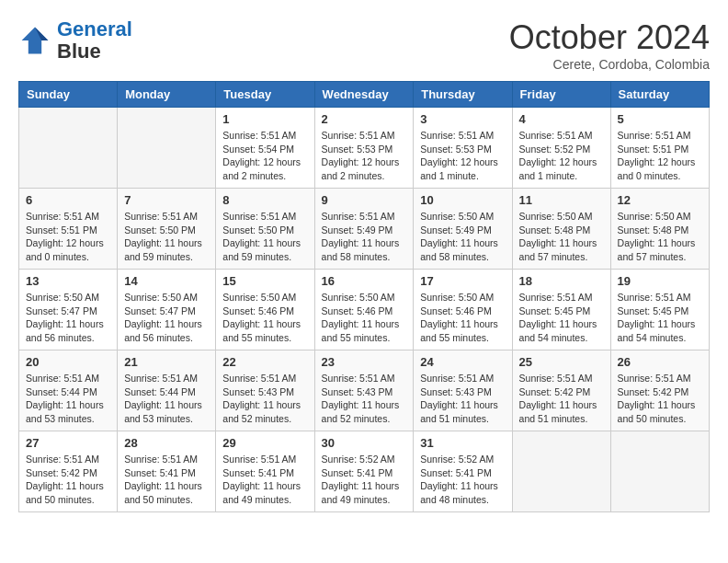 The width and height of the screenshot is (728, 563). Describe the element at coordinates (364, 45) in the screenshot. I see `page-header: General Blue October 2024 Cerete, Cordob…` at that location.